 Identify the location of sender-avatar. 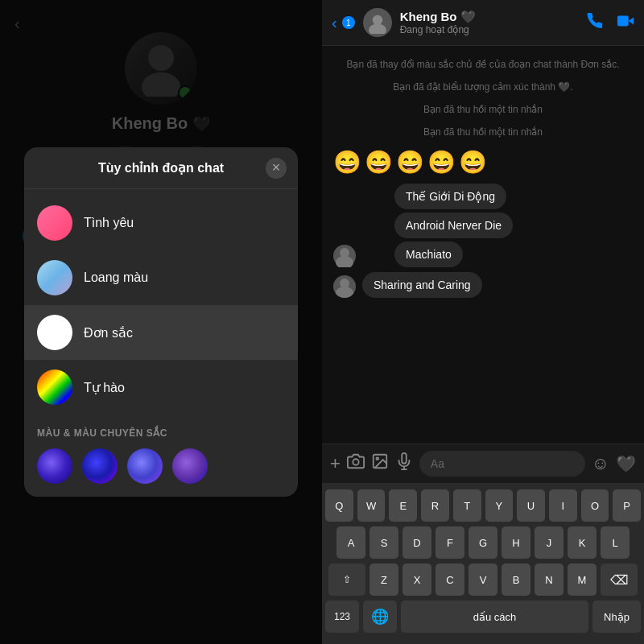
(345, 256).